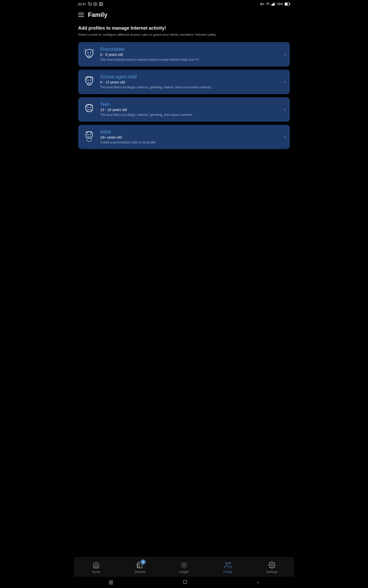 The width and height of the screenshot is (368, 588). I want to click on nav-icon-home, so click(96, 565).